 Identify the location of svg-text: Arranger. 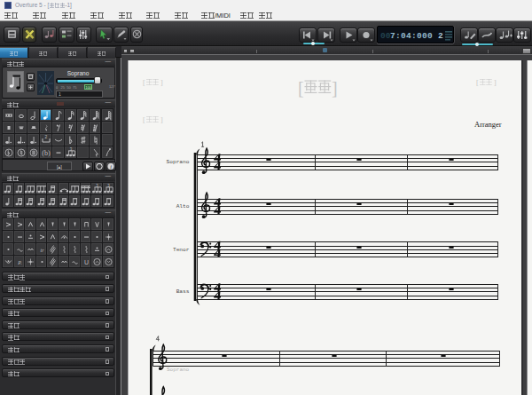
(488, 124).